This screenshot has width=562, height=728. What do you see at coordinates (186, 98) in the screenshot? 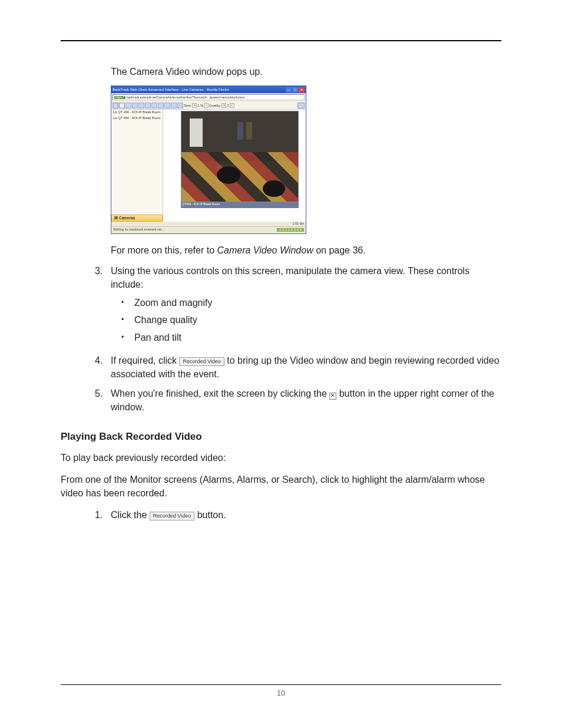
I see `url-text: backtrack.example.net/CameraAdvancedInte…` at bounding box center [186, 98].